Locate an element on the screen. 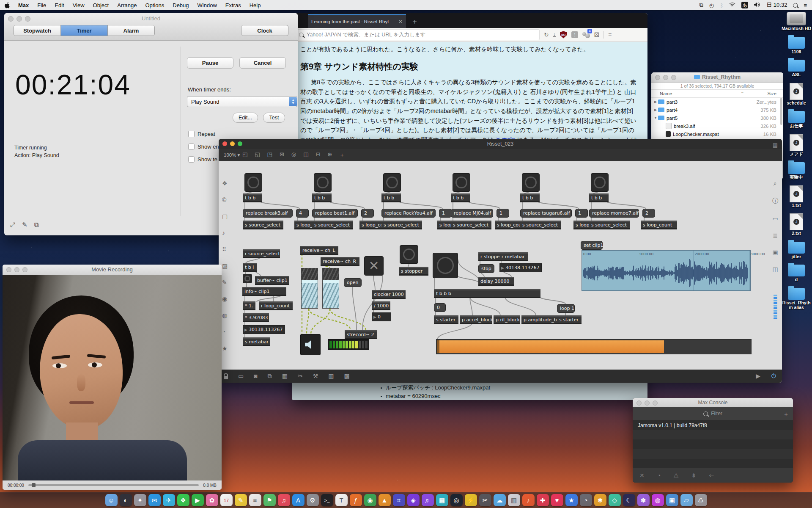 This screenshot has height=508, width=812. desktop-icon-macintosh-hd: Macintosh HD is located at coordinates (796, 22).